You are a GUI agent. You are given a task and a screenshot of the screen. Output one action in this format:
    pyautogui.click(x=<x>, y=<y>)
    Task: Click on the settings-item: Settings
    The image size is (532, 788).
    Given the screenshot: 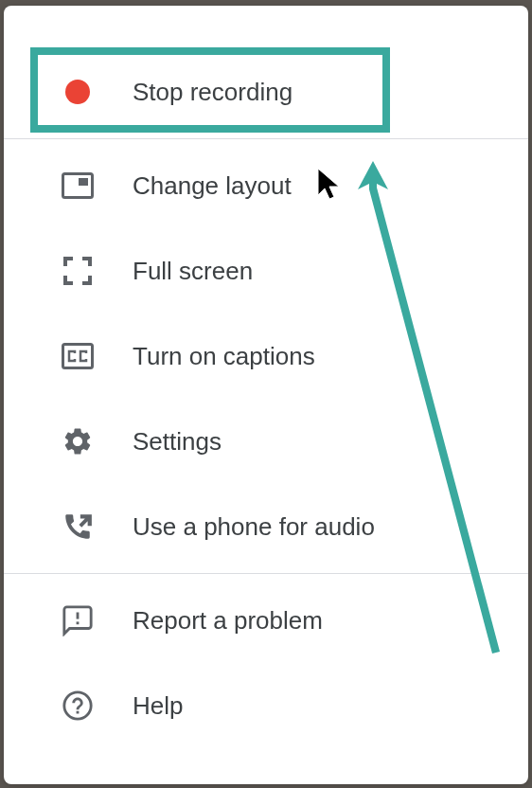 What is the action you would take?
    pyautogui.click(x=266, y=441)
    